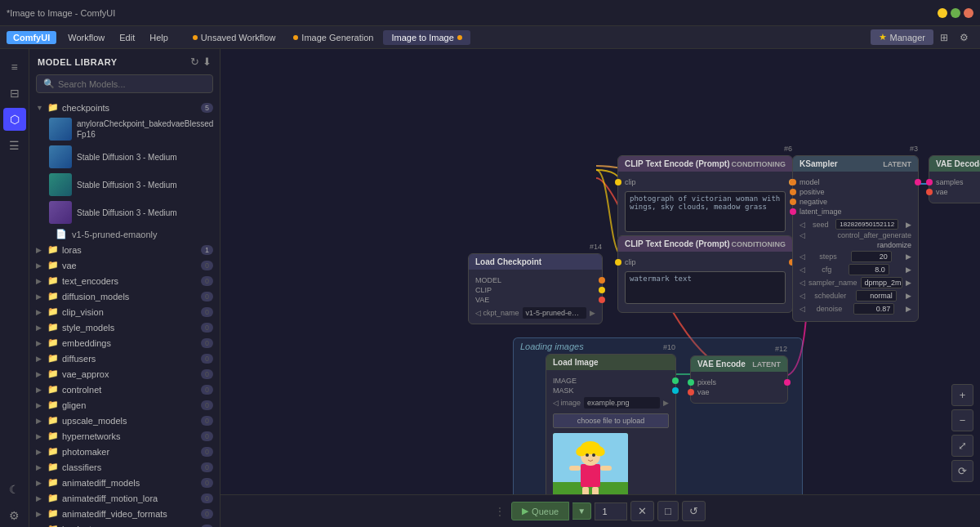  Describe the element at coordinates (124, 129) in the screenshot. I see `model-item-anylora: anyloraCheckpoint_bakedvaeBlessed Fp16` at that location.